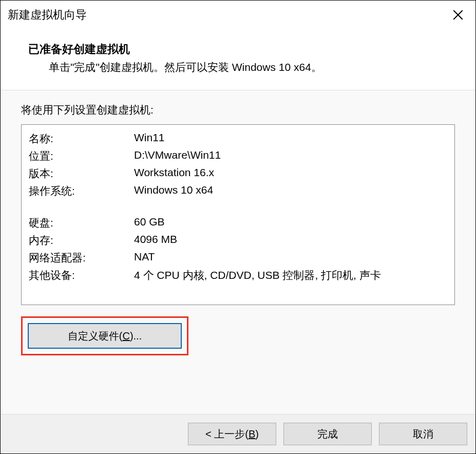  What do you see at coordinates (47, 15) in the screenshot?
I see `window-title: 新建虚拟机向导` at bounding box center [47, 15].